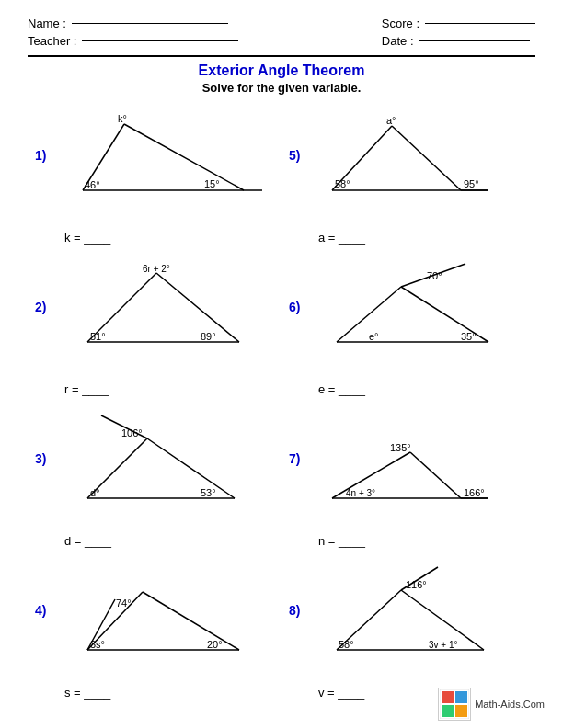  I want to click on svg-text: 74°, so click(123, 603).